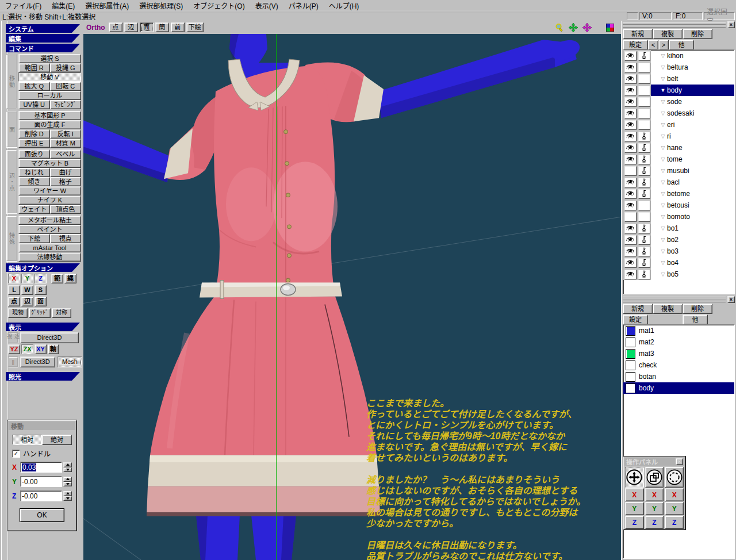 This screenshot has width=736, height=560. What do you see at coordinates (267, 6) in the screenshot?
I see `menu-item: 表示(V)` at bounding box center [267, 6].